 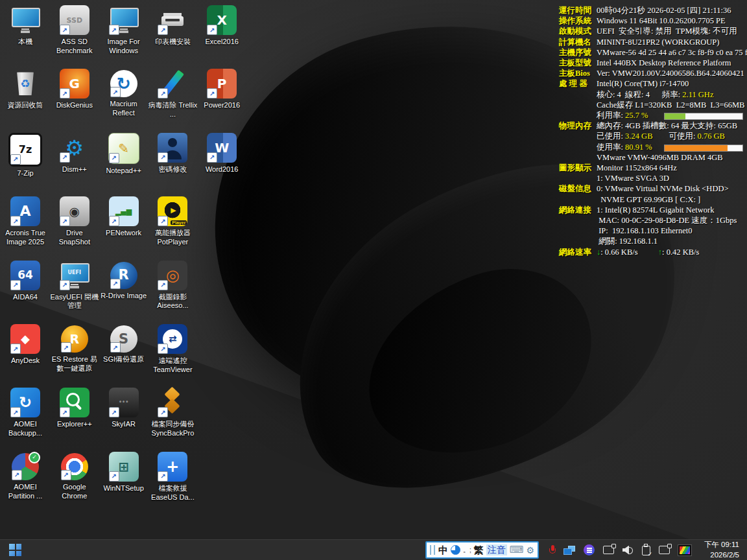 What do you see at coordinates (455, 550) in the screenshot?
I see `ime-shape-mode-icon` at bounding box center [455, 550].